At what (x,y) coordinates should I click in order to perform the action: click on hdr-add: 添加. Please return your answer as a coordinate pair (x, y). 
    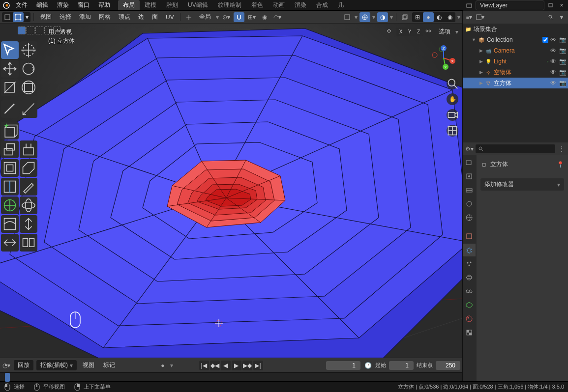
    Looking at the image, I should click on (85, 17).